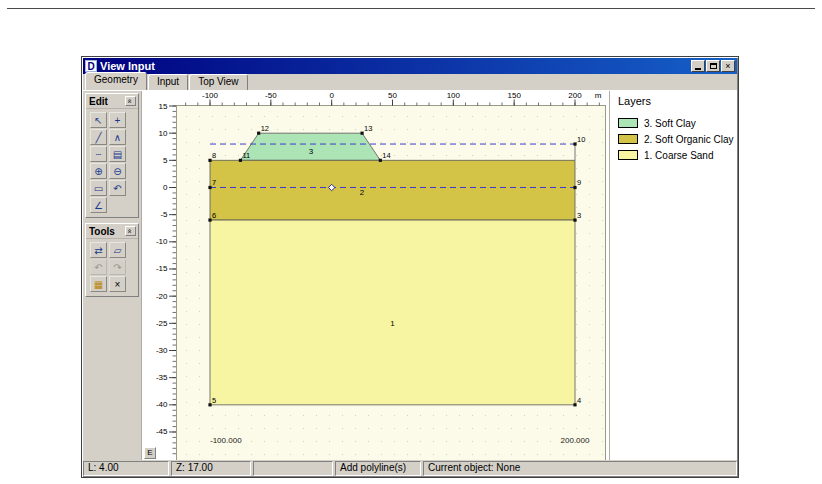  I want to click on z-ruler-label: -35, so click(162, 378).